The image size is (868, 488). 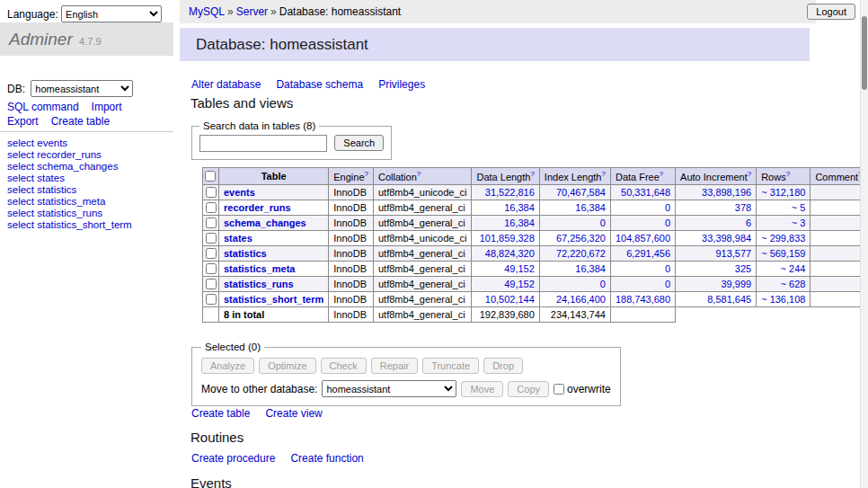 I want to click on cell-rows-link: ~ 5, so click(x=799, y=208).